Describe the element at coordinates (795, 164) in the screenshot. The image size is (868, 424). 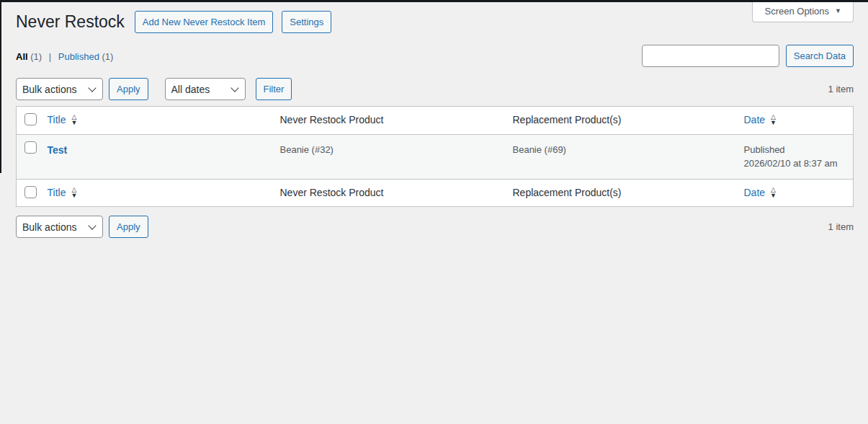
I see `row-date: 2026/02/10 at 8:37 am` at that location.